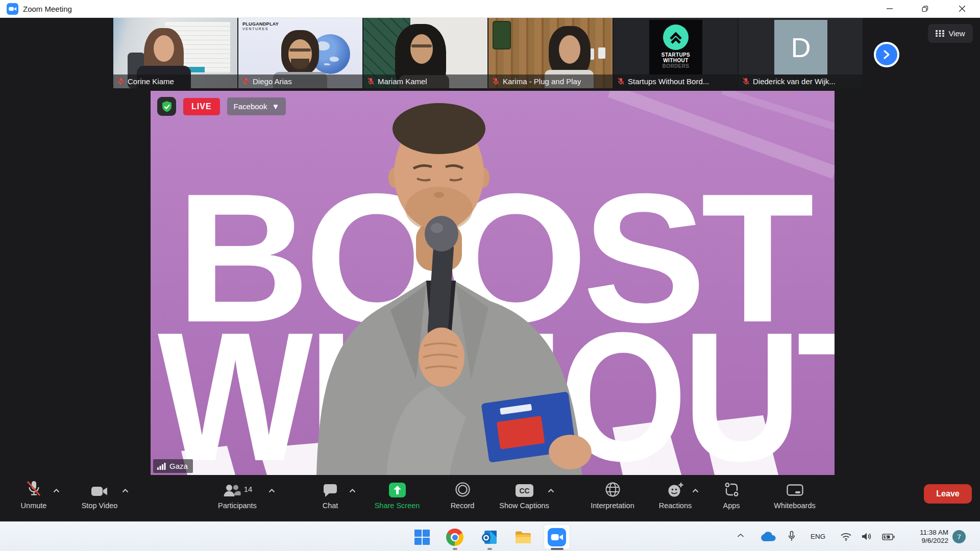 The image size is (980, 551). Describe the element at coordinates (300, 53) in the screenshot. I see `participant-tile-diego: PLUGANDPLAY VENTURES Diego Arias` at that location.